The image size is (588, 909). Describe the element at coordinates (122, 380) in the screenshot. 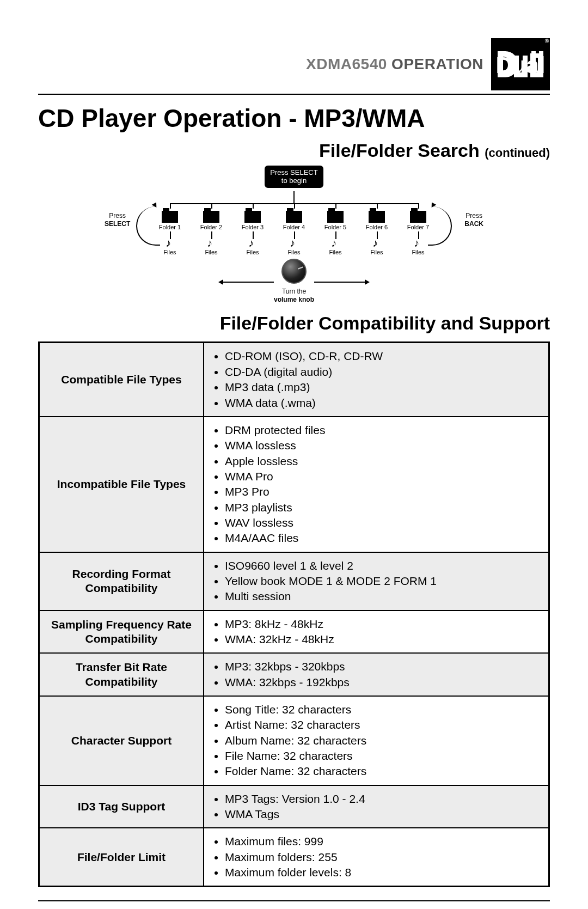

I see `row-label: Compatible File Types` at that location.